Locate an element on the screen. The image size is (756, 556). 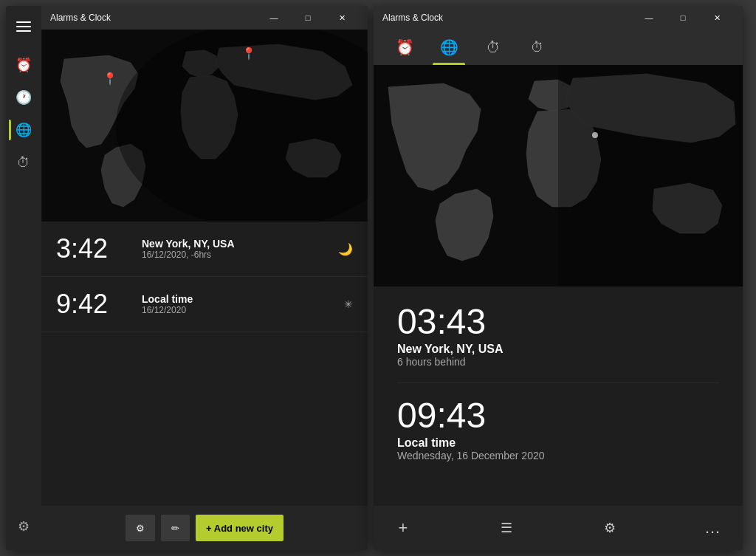
right-titlebar-controls: — □ ✕ is located at coordinates (683, 18).